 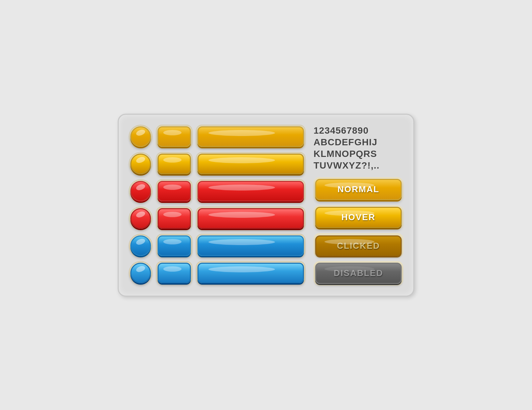 What do you see at coordinates (358, 142) in the screenshot?
I see `typo-line2: ABCDEFGHIJ` at bounding box center [358, 142].